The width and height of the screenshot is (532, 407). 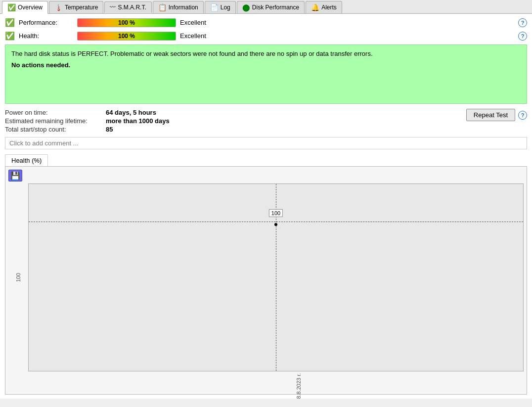 What do you see at coordinates (113, 7) in the screenshot?
I see `smart-icon: 〰` at bounding box center [113, 7].